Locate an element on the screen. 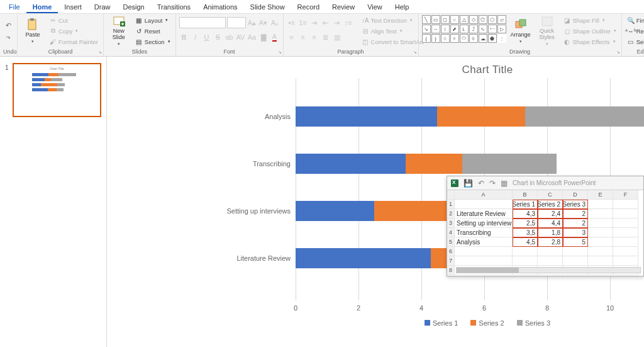 The height and width of the screenshot is (347, 644). row-header: 1 is located at coordinates (451, 204).